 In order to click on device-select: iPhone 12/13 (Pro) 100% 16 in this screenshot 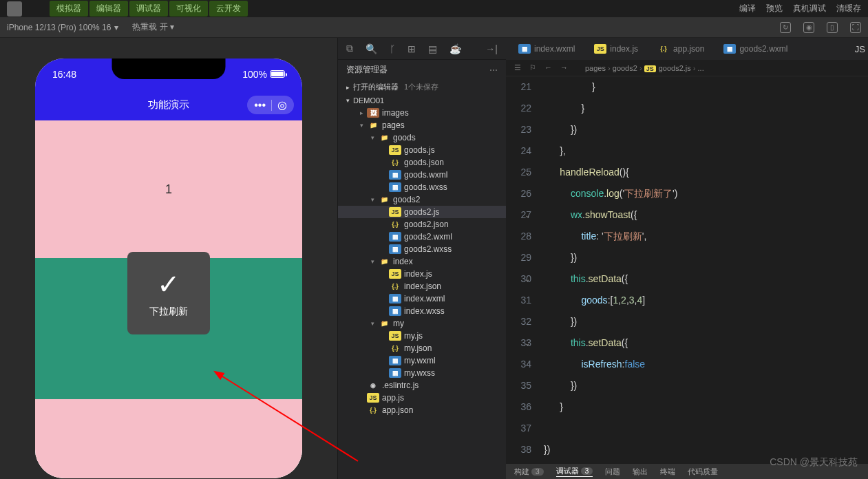, I will do `click(63, 28)`.